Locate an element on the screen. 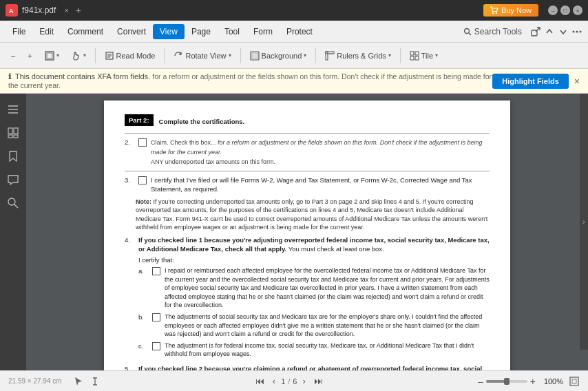 Image resolution: width=588 pixels, height=391 pixels. menu-page: Page is located at coordinates (201, 32).